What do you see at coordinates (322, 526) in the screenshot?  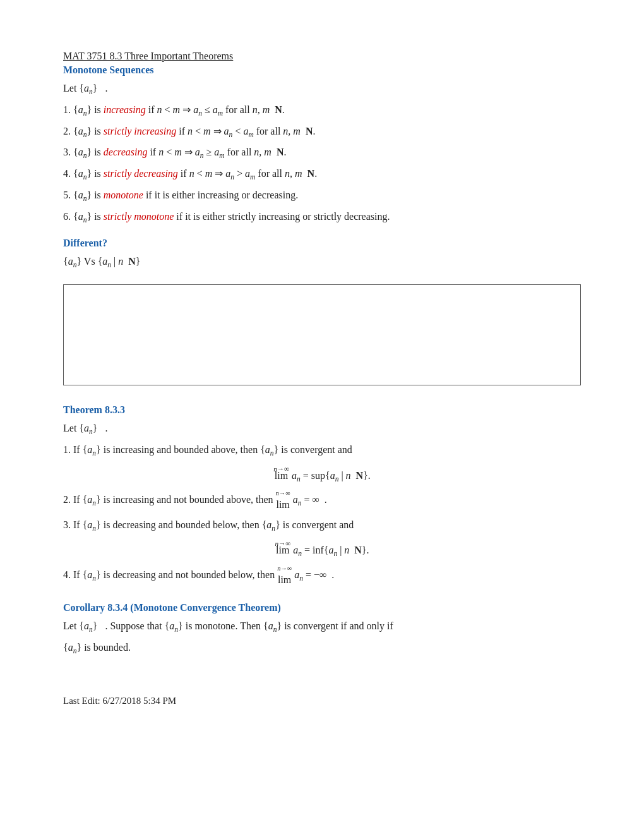 I see `thm-item3-line: 3. If {an} is decreasing and bounded bel…` at bounding box center [322, 526].